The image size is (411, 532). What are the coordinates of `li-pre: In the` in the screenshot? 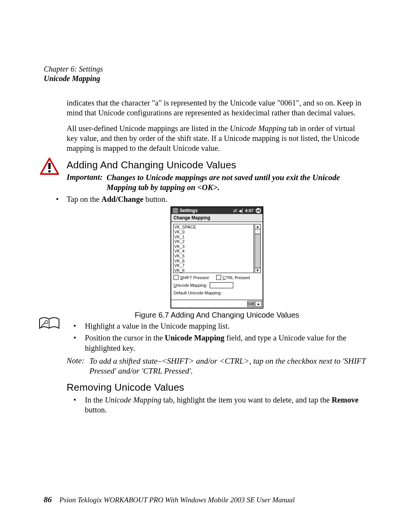 It's located at (95, 400).